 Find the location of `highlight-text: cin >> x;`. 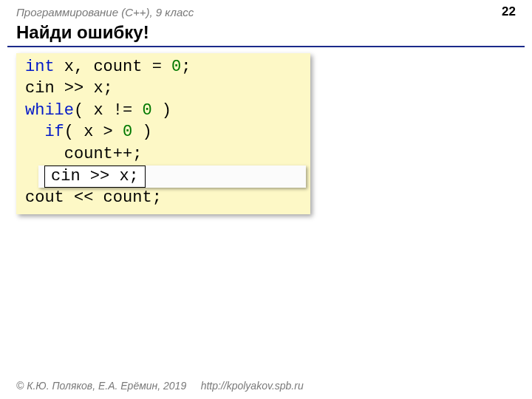

highlight-text: cin >> x; is located at coordinates (95, 176).